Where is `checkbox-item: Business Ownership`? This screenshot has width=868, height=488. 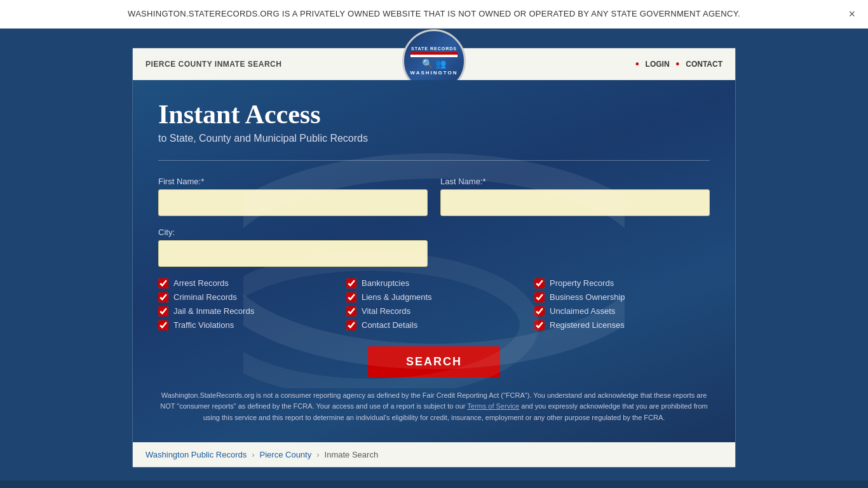
checkbox-item: Business Ownership is located at coordinates (622, 297).